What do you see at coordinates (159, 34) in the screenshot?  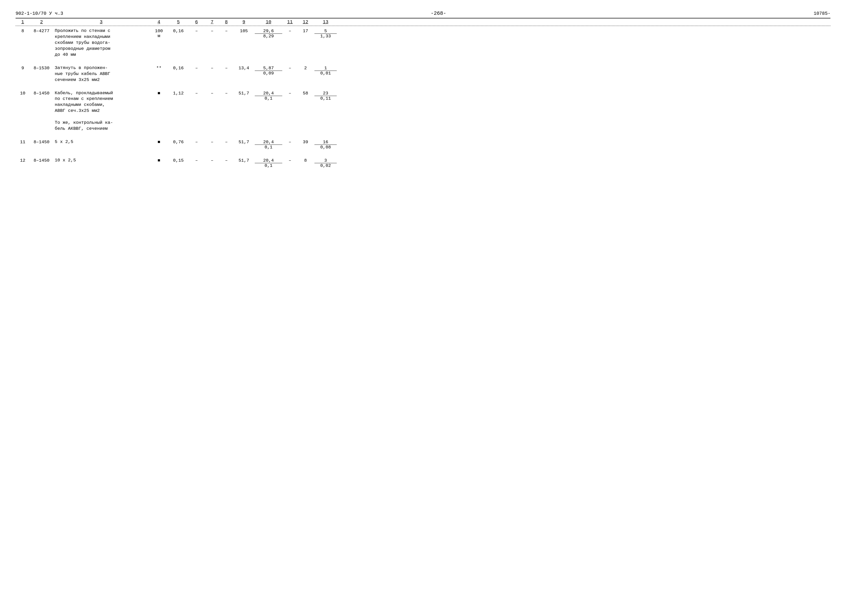 I see `cell-col4: 100м` at bounding box center [159, 34].